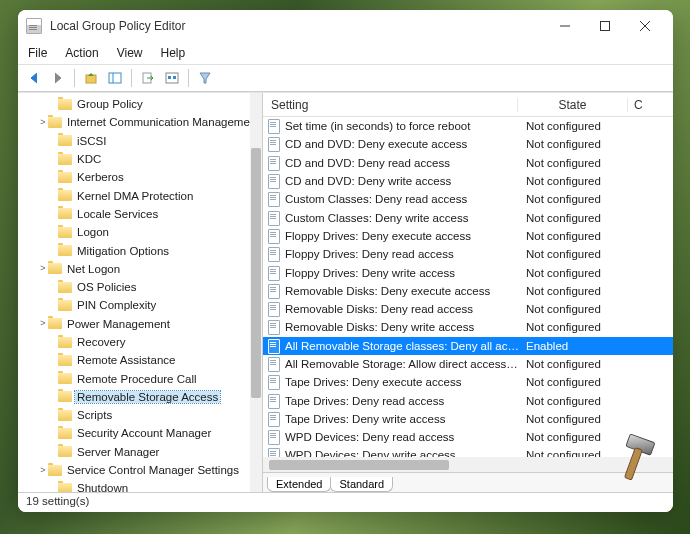 The height and width of the screenshot is (534, 690). I want to click on tree-item: Removable Storage Access, so click(140, 397).